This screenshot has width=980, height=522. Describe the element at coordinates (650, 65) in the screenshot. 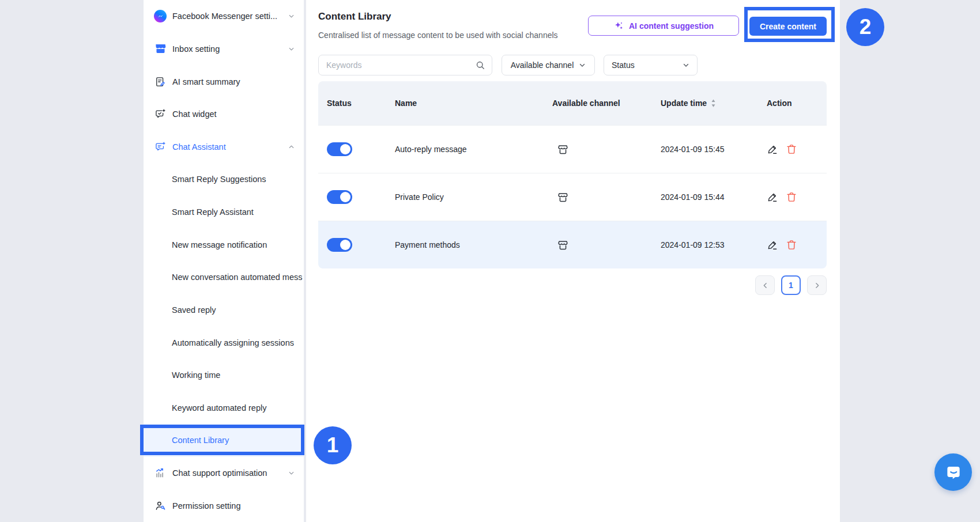

I see `status-dropdown: Status` at that location.